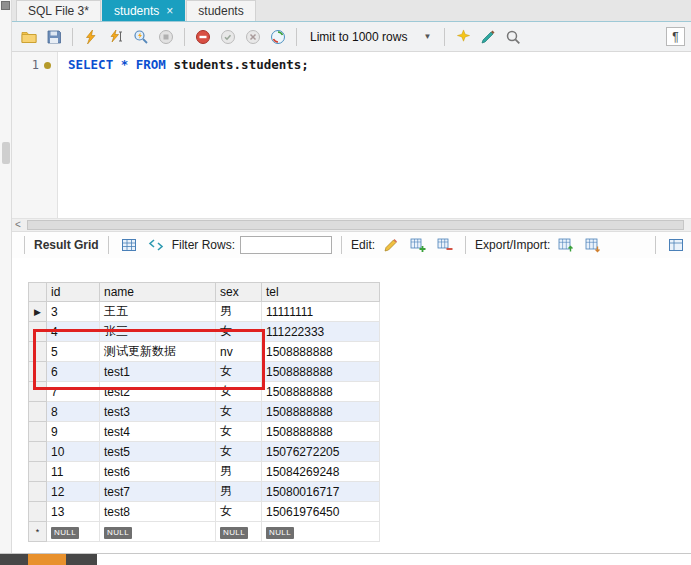 The image size is (691, 565). Describe the element at coordinates (204, 412) in the screenshot. I see `table-row: 8test3女1508888888` at that location.